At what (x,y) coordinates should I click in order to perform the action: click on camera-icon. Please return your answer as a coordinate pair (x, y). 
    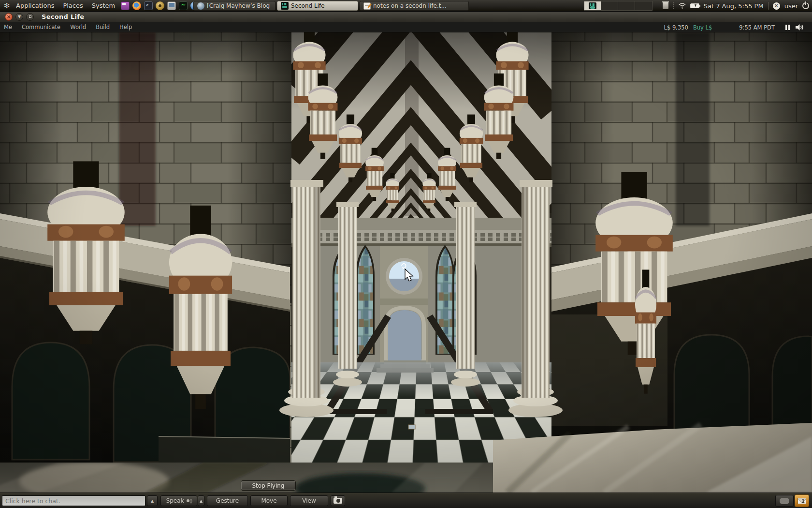
    Looking at the image, I should click on (338, 501).